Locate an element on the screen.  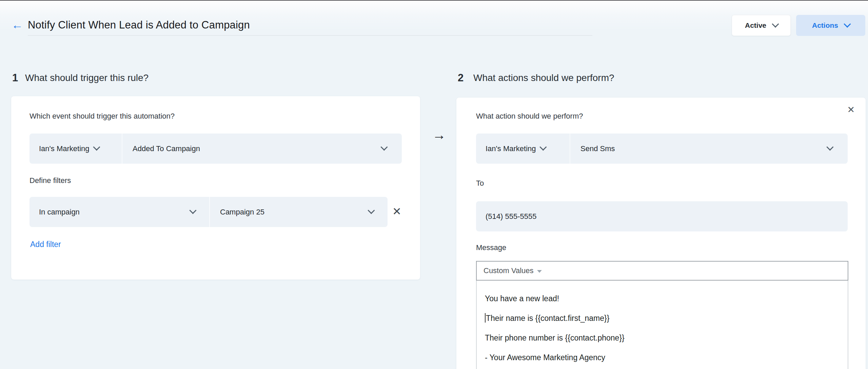
message-textarea: You have a new lead! Their name is {{con… is located at coordinates (662, 325).